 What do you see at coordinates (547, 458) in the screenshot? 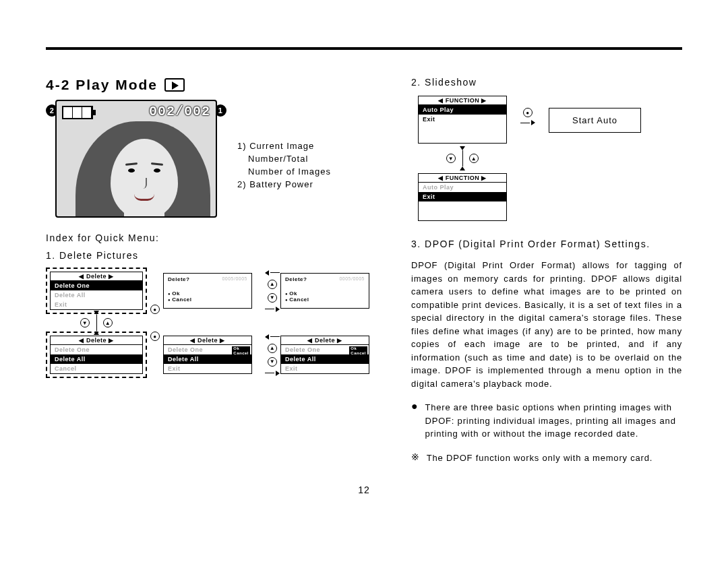
I see `bullet-2: ※ The DPOF function works only with a me…` at bounding box center [547, 458].